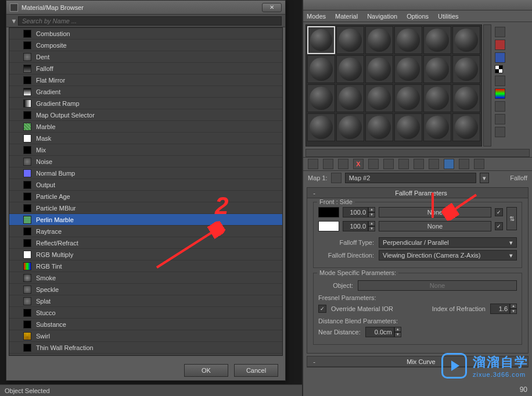  What do you see at coordinates (146, 115) in the screenshot?
I see `map-item-map-output-selector: Map Output Selector` at bounding box center [146, 115].